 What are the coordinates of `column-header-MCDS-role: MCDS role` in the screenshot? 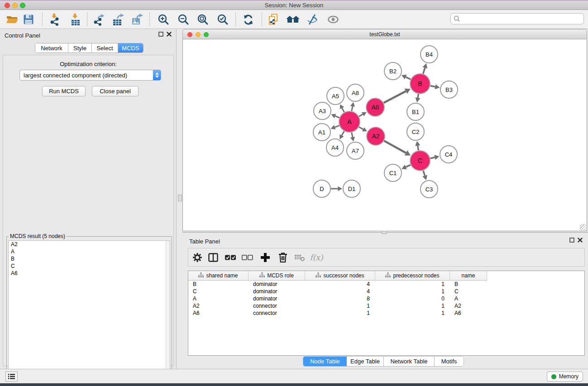 It's located at (277, 276).